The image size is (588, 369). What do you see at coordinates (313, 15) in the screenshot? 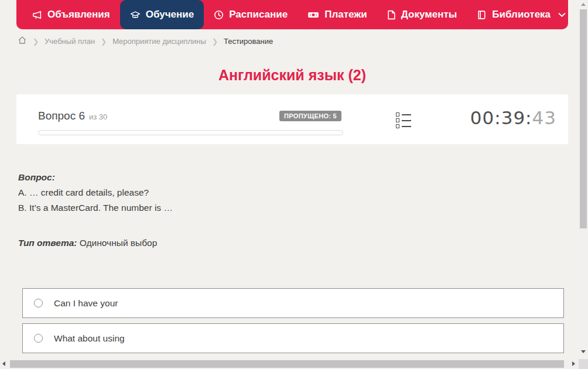
I see `banknote-icon` at bounding box center [313, 15].